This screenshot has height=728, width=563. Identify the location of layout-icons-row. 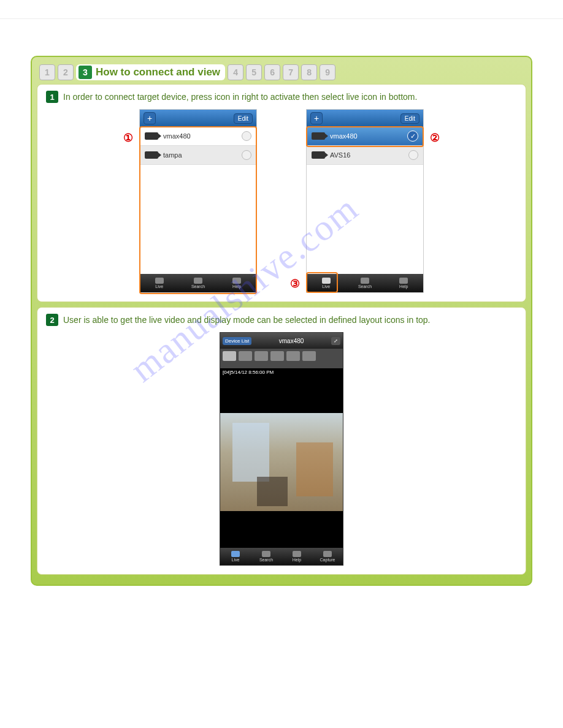
(282, 358).